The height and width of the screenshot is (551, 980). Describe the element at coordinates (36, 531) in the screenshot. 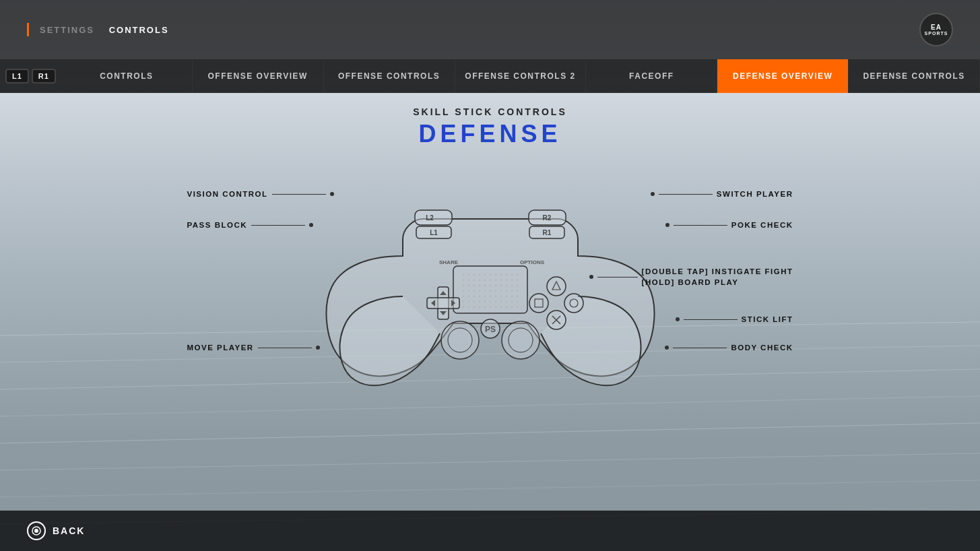

I see `back-circle-icon` at that location.